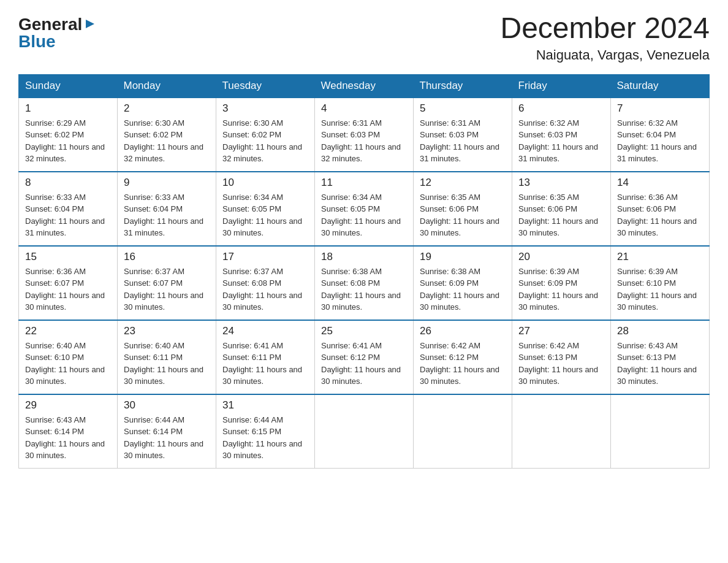 The height and width of the screenshot is (563, 728). I want to click on day-number: 21, so click(660, 257).